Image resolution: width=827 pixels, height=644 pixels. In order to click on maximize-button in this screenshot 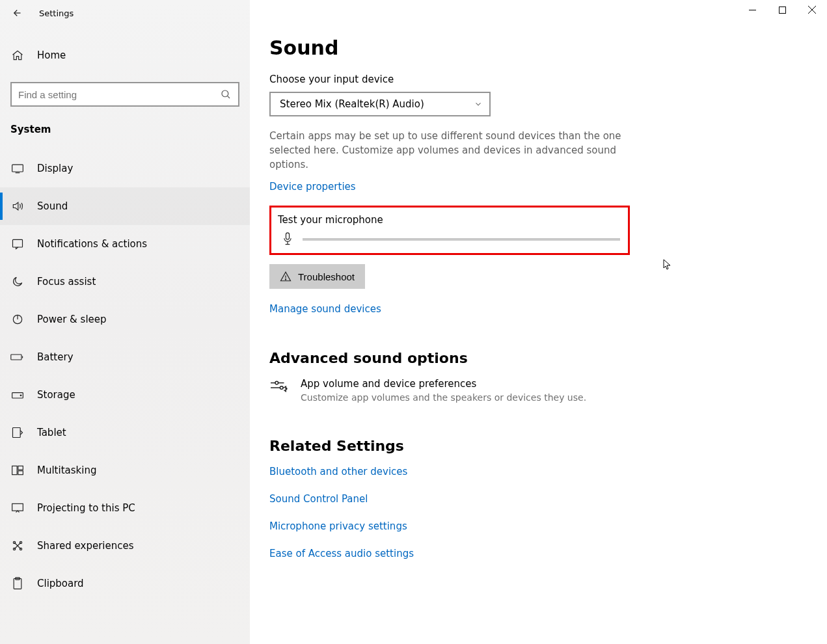, I will do `click(782, 10)`.